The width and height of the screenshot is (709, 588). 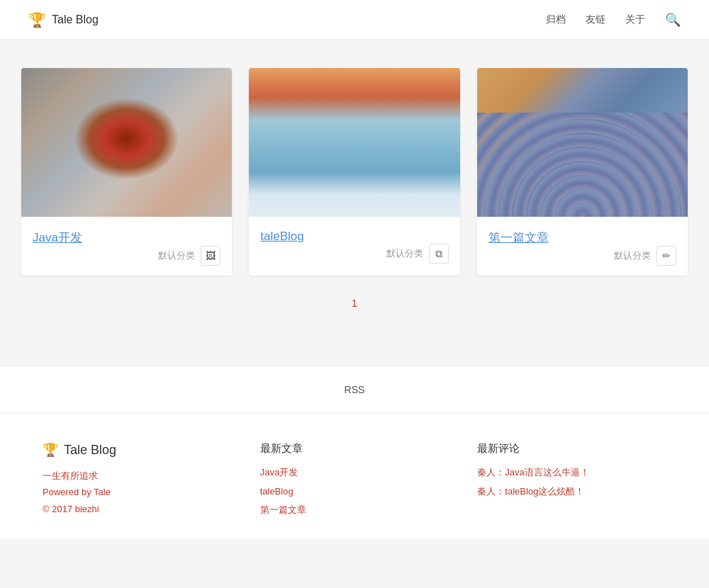 I want to click on post-card-2-image, so click(x=354, y=142).